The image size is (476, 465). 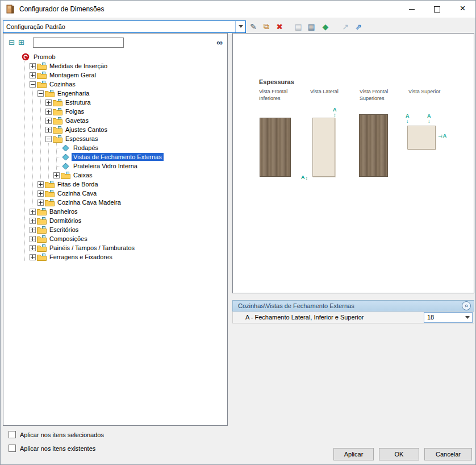 What do you see at coordinates (86, 130) in the screenshot?
I see `tree-item-label: Ajustes Cantos` at bounding box center [86, 130].